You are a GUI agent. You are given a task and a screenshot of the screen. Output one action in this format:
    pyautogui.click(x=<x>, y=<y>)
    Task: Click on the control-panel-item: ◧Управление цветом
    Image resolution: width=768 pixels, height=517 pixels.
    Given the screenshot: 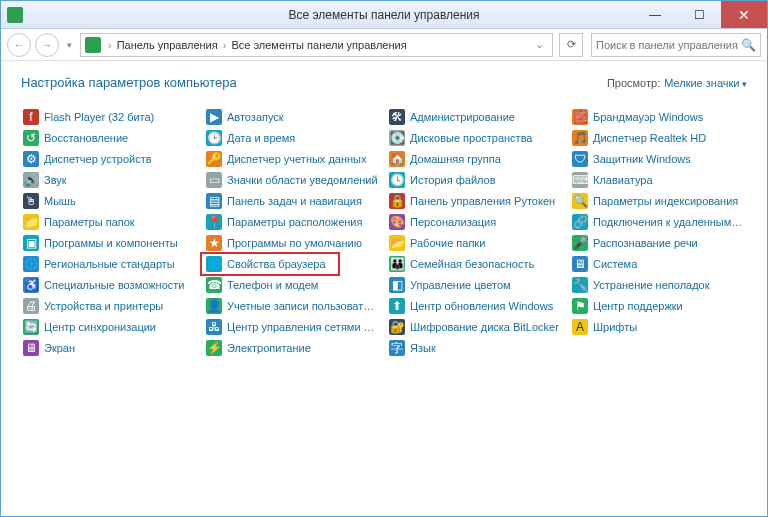 What is the action you would take?
    pyautogui.click(x=476, y=285)
    